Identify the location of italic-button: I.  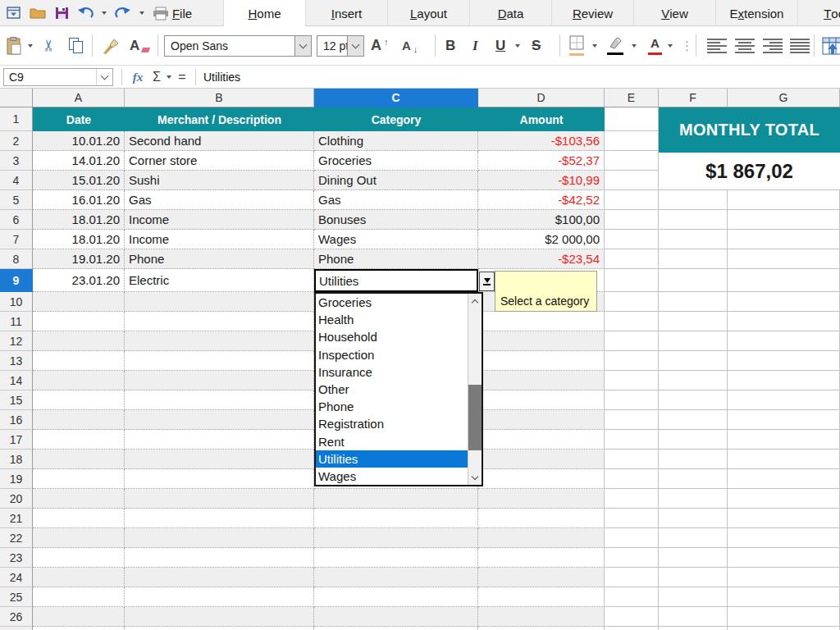
(476, 46).